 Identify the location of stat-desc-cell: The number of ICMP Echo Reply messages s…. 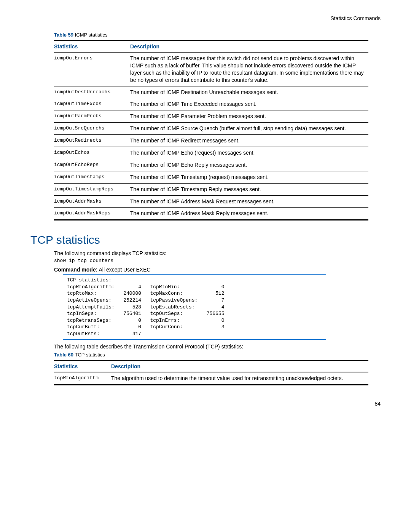
(249, 165).